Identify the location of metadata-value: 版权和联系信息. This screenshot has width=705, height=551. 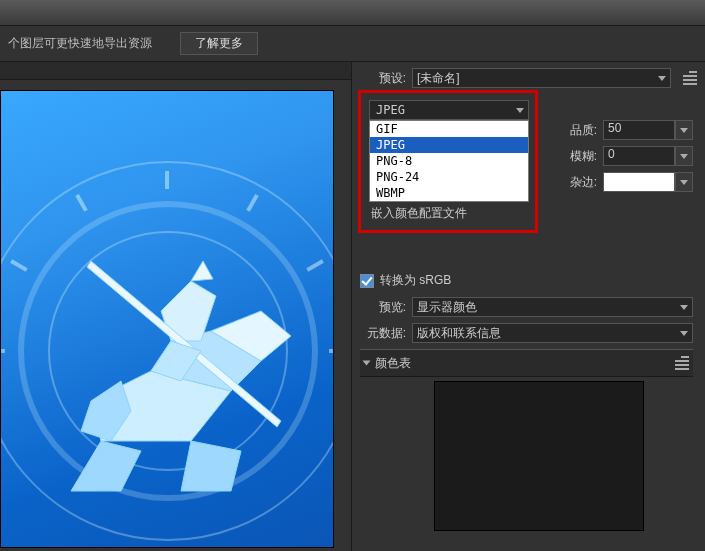
(459, 334).